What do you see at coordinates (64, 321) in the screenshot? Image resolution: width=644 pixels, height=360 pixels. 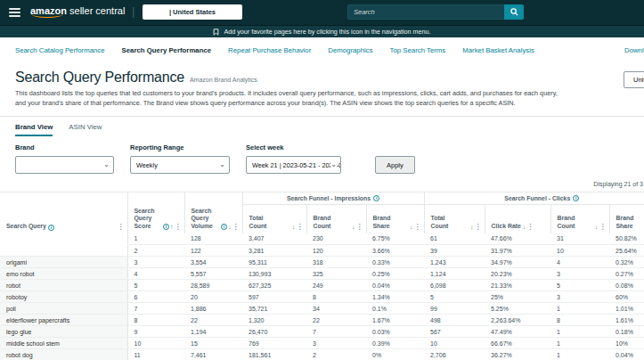 I see `query-cell: elderflower papercrafts` at bounding box center [64, 321].